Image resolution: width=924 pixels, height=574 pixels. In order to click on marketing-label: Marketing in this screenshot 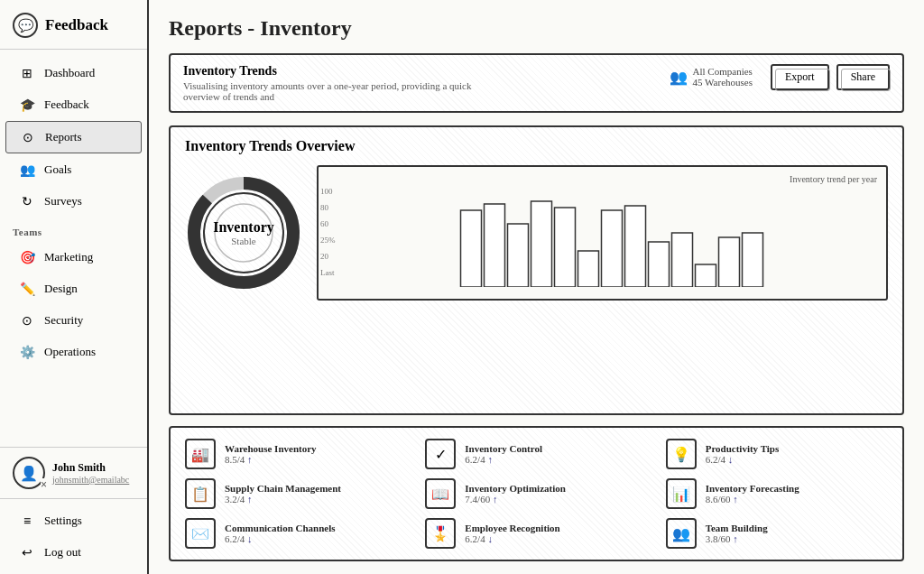, I will do `click(69, 257)`.